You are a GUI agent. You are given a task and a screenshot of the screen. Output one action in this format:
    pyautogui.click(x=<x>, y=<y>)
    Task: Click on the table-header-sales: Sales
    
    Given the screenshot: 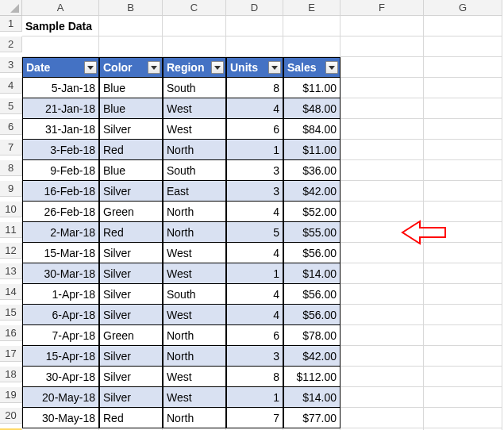 What is the action you would take?
    pyautogui.click(x=312, y=67)
    